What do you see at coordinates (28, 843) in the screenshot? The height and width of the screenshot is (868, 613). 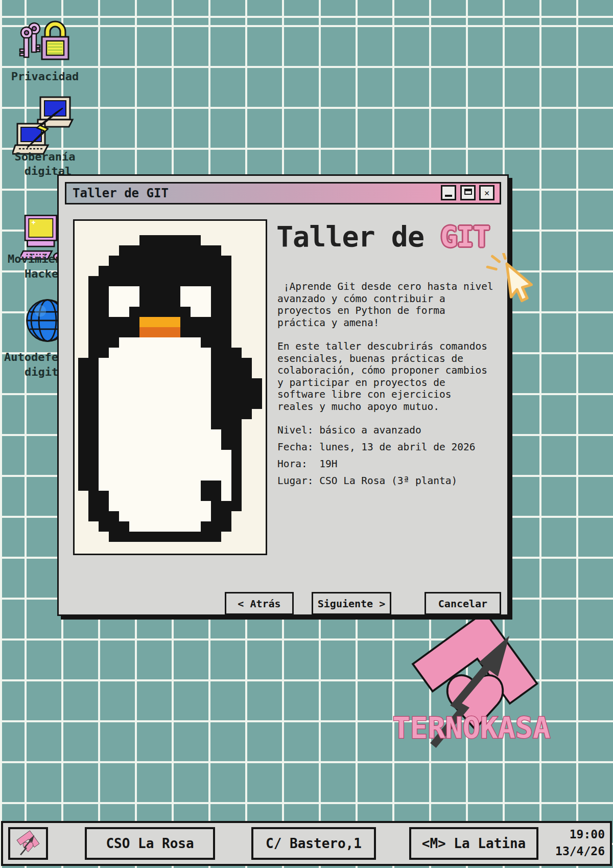 I see `ternokasa-mini-logo-icon` at bounding box center [28, 843].